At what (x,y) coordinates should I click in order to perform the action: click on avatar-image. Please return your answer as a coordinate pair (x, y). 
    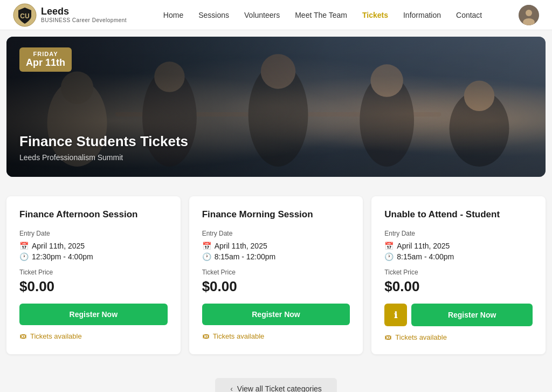
    Looking at the image, I should click on (529, 15).